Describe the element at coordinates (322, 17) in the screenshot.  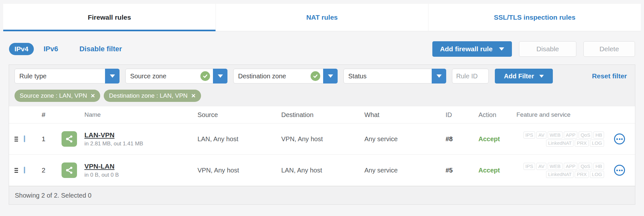
I see `tab-nat-rules: NAT rules` at that location.